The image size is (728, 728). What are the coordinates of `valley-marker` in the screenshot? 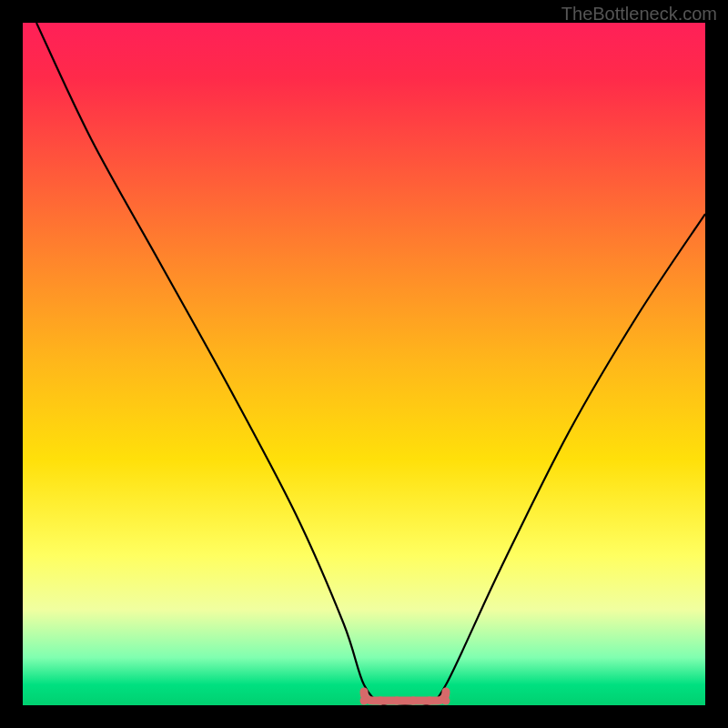 It's located at (405, 696).